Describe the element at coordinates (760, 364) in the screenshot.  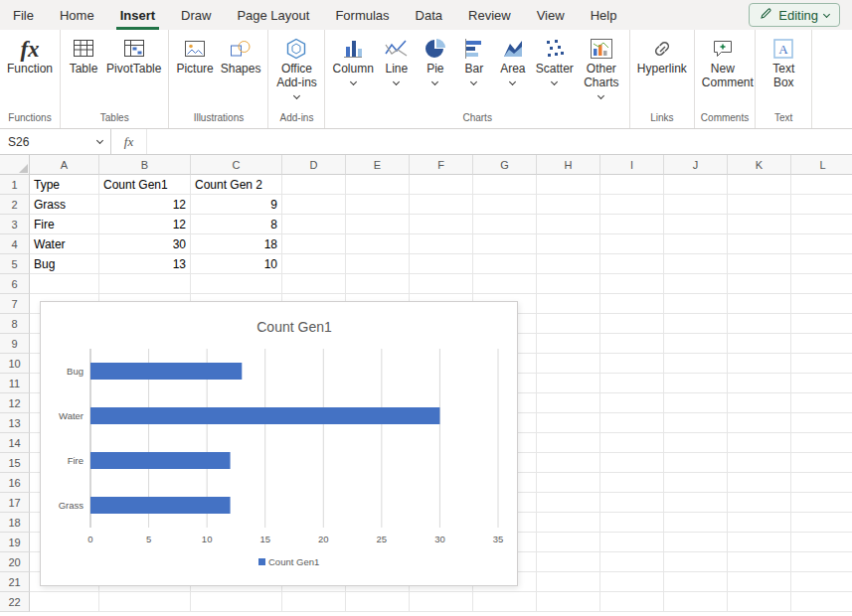
I see `cell-K10` at that location.